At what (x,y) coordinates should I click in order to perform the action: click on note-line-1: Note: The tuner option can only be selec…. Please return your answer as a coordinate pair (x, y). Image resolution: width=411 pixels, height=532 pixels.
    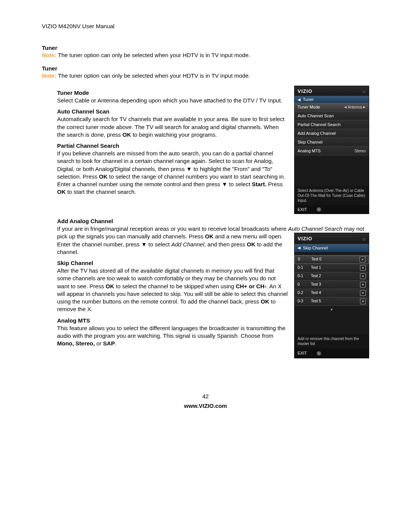
    Looking at the image, I should click on (206, 55).